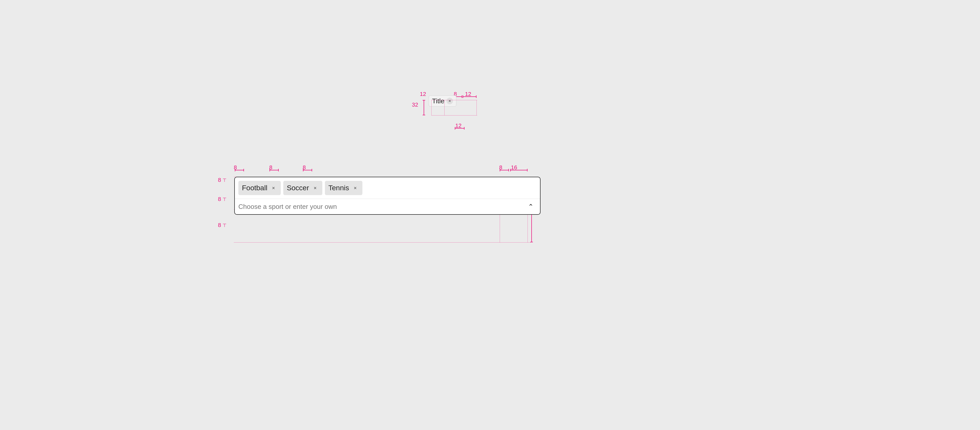 This screenshot has width=980, height=430. Describe the element at coordinates (387, 188) in the screenshot. I see `chips-row: Football × Soccer × Tennis ×` at that location.